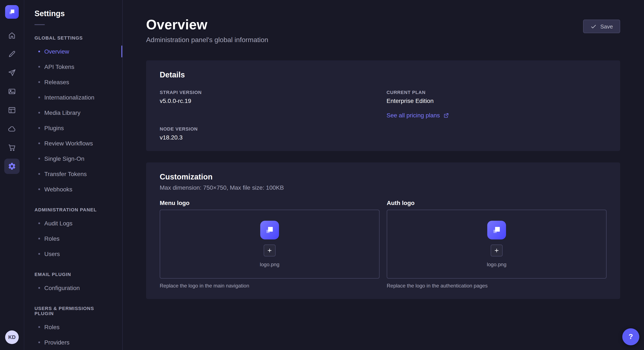 This screenshot has height=350, width=644. I want to click on page-title: Overview, so click(207, 25).